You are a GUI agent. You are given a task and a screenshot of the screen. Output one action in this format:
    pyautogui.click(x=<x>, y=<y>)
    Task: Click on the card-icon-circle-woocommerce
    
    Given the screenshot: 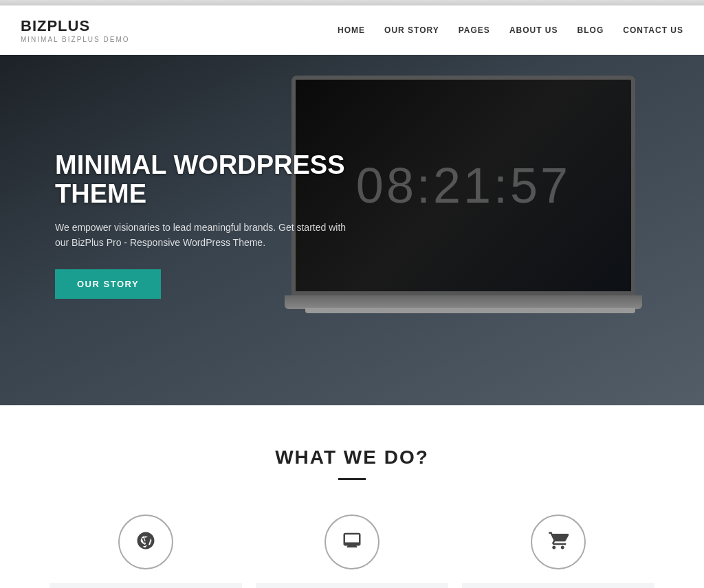 What is the action you would take?
    pyautogui.click(x=558, y=542)
    